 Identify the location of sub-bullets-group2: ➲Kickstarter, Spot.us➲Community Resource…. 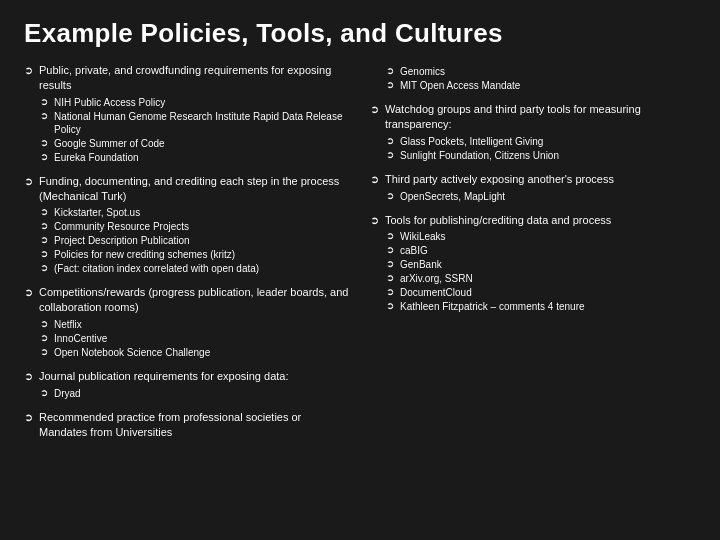
(195, 240).